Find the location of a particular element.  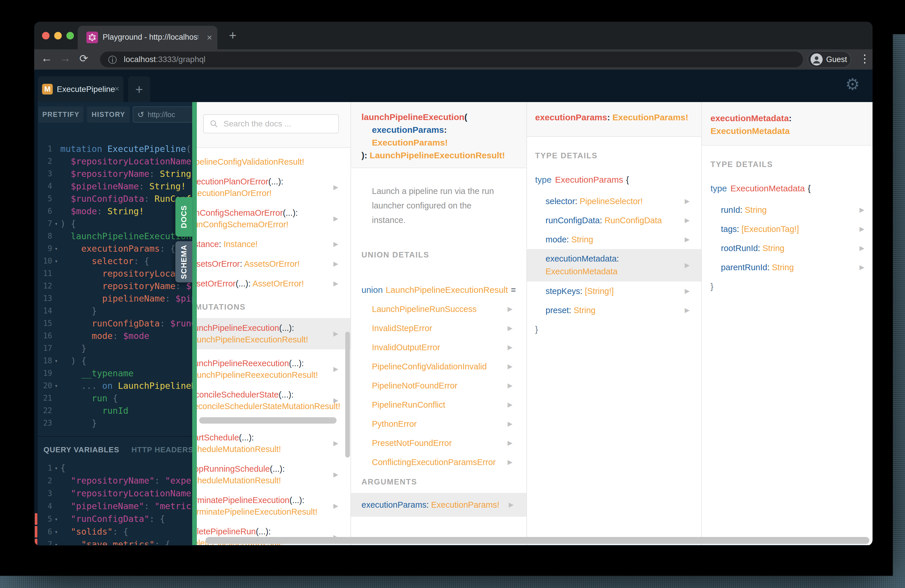

query-code-line: 22 runId is located at coordinates (115, 411).